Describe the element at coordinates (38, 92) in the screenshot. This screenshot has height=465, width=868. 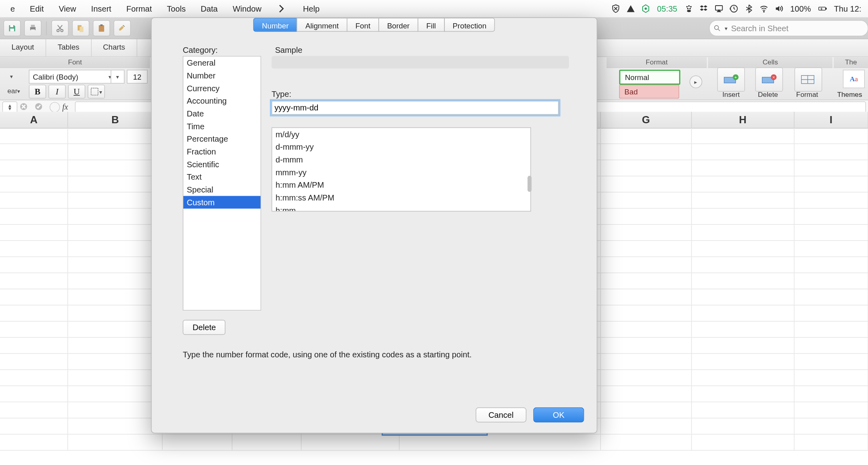
I see `bold-button: B` at that location.